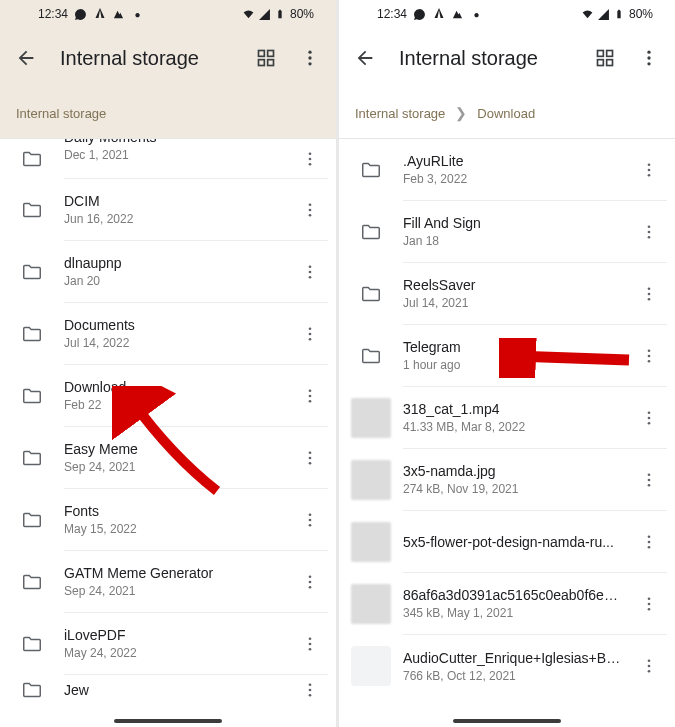 The width and height of the screenshot is (675, 727). What do you see at coordinates (168, 113) in the screenshot?
I see `breadcrumb: Internal storage` at bounding box center [168, 113].